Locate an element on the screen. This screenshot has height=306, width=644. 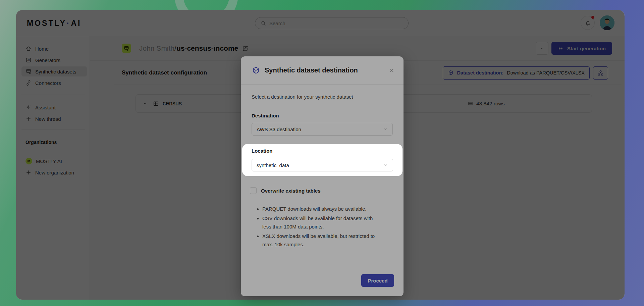
location-select-value: synthetic_data is located at coordinates (273, 165).